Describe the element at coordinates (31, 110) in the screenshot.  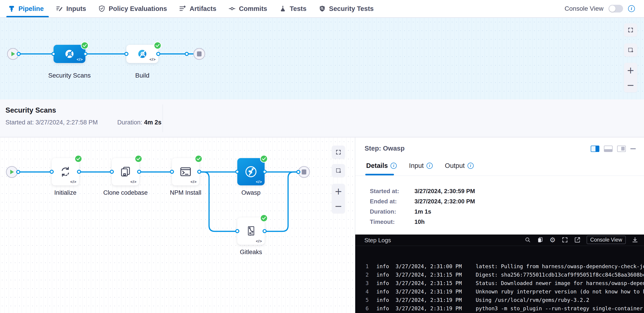
I see `stage-info-title: Security Scans` at that location.